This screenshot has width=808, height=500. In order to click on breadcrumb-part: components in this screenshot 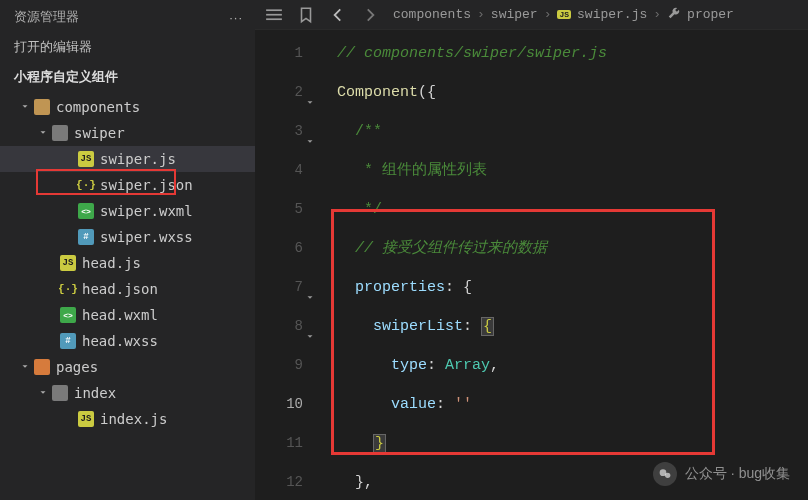, I will do `click(432, 14)`.